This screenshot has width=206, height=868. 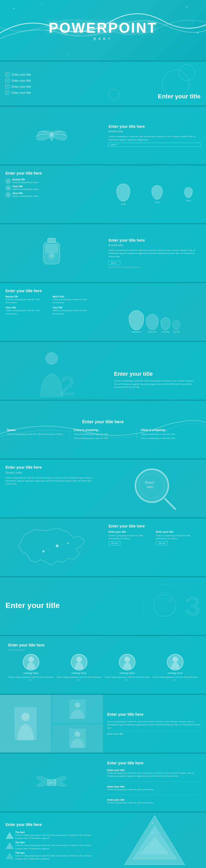 I want to click on bottle-svg, so click(x=52, y=253).